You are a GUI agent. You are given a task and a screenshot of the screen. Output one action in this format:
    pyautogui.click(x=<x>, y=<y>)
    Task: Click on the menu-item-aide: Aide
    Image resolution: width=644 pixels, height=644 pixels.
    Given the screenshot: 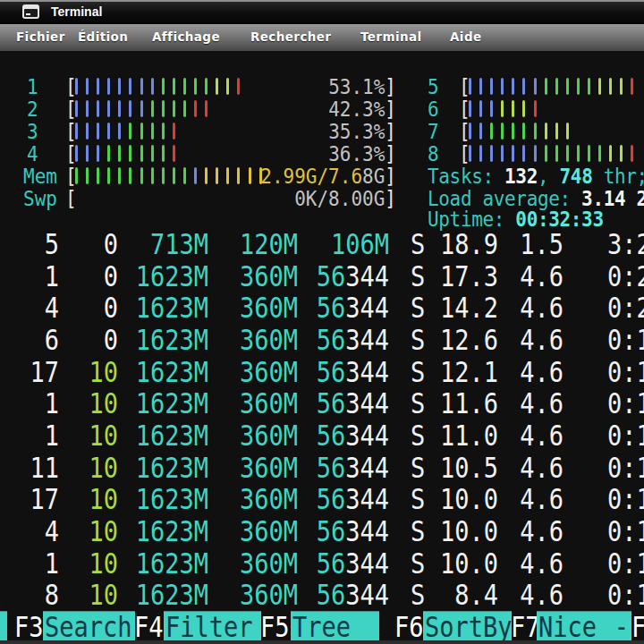 What is the action you would take?
    pyautogui.click(x=466, y=37)
    